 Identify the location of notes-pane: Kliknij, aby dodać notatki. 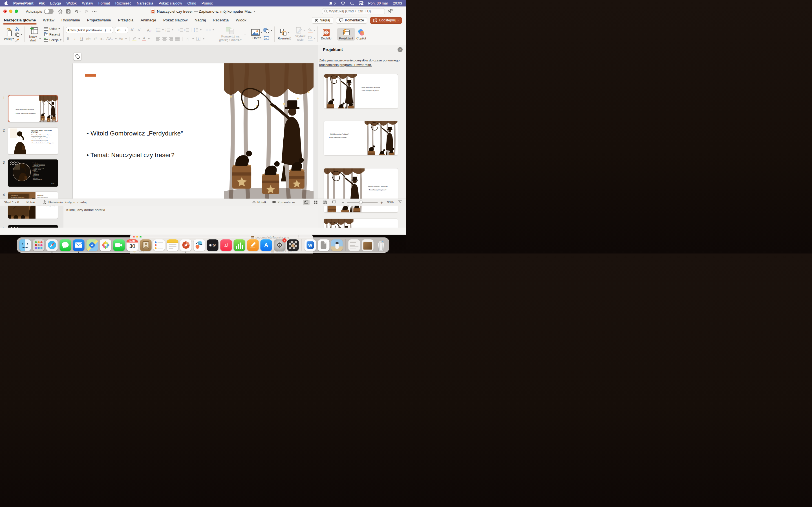
(191, 215).